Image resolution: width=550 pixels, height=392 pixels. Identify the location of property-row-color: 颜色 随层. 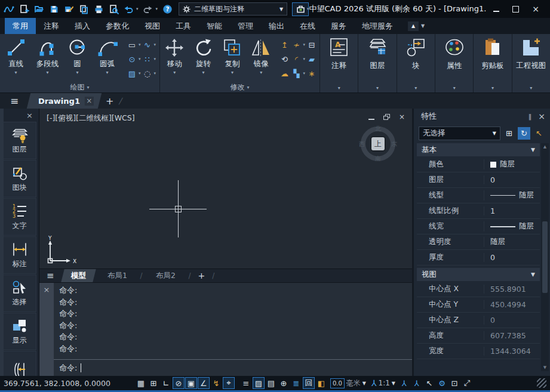
(478, 165).